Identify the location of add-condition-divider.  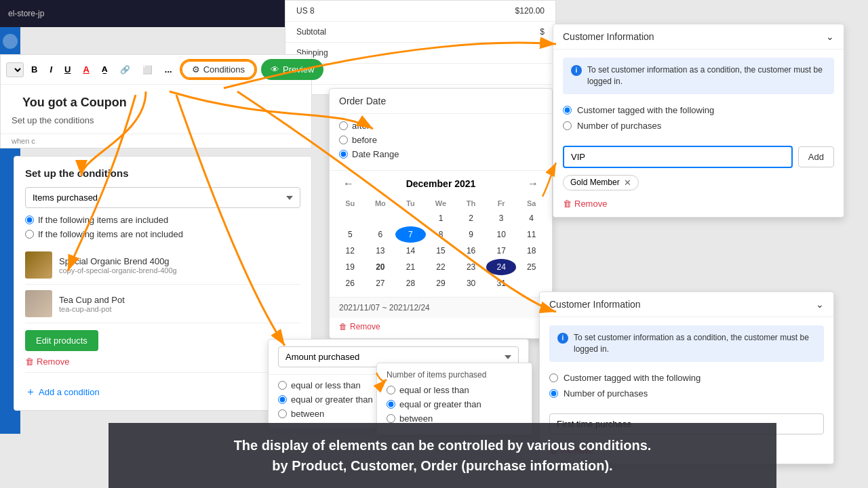
(163, 375).